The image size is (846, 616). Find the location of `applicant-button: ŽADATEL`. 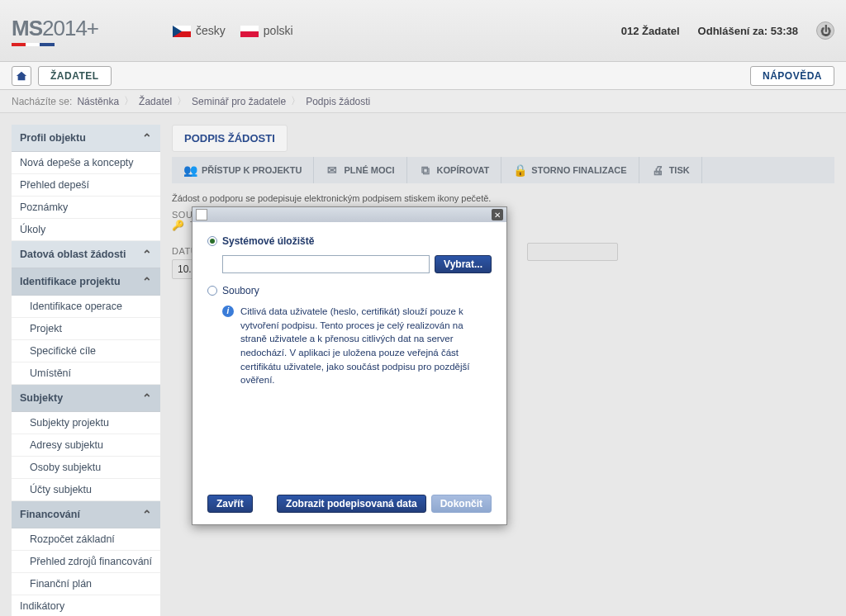

applicant-button: ŽADATEL is located at coordinates (74, 76).